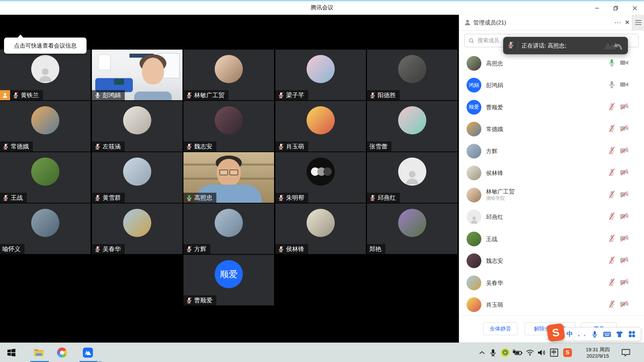 The width and height of the screenshot is (644, 362). I want to click on video-tile: 王战, so click(45, 178).